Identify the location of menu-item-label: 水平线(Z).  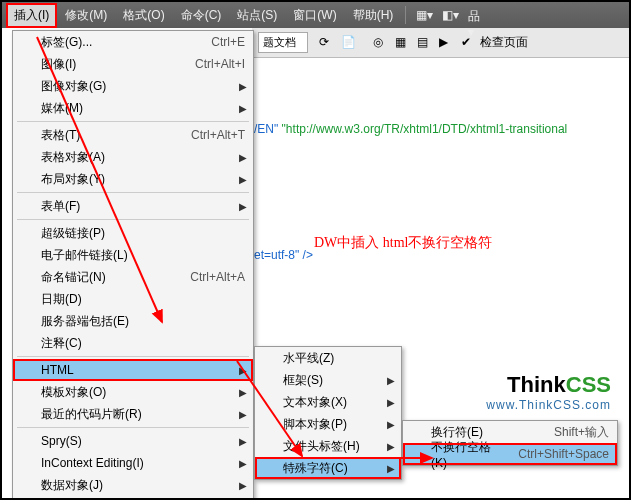
(338, 358).